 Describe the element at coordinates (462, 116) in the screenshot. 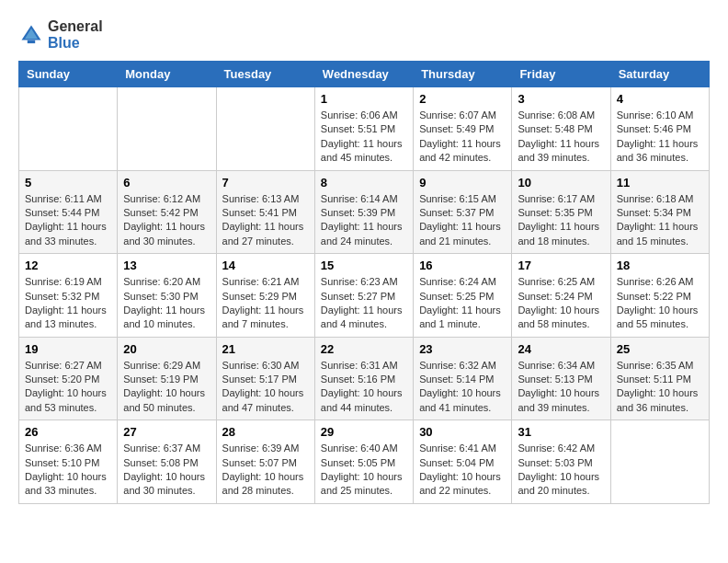

I see `day-info-line: Sunrise: 6:07 AM` at that location.